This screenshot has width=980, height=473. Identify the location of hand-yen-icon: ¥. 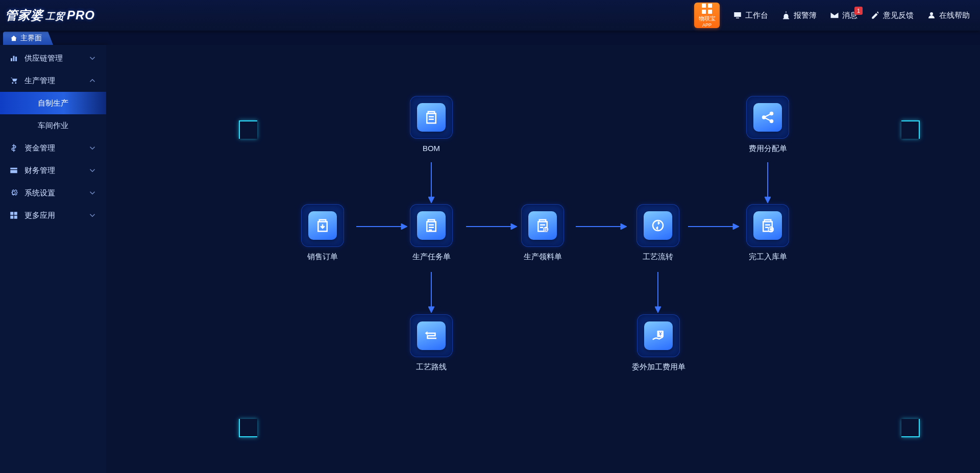
(658, 336).